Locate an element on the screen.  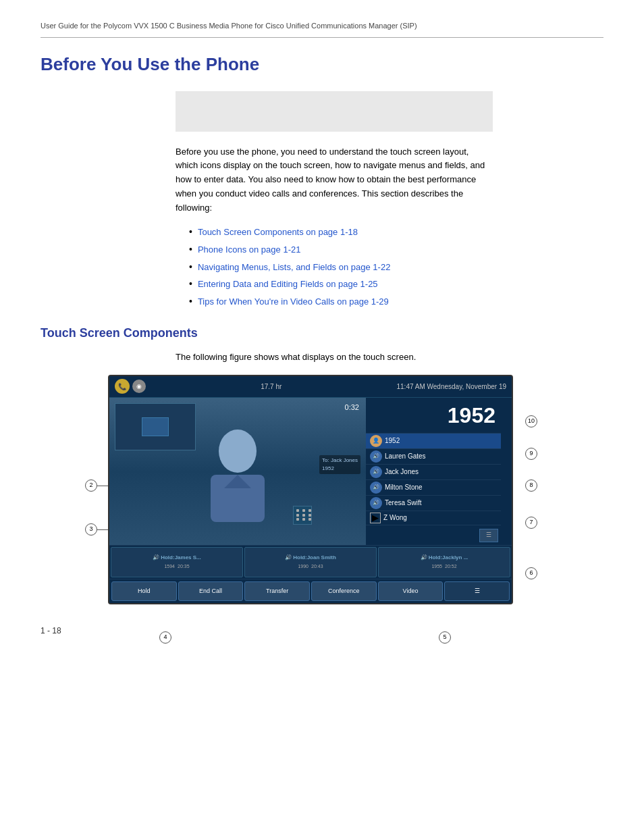
screen-header: 📞 ◉ 17.7 hr 11:47 AM Wednesday, November… is located at coordinates (311, 387).